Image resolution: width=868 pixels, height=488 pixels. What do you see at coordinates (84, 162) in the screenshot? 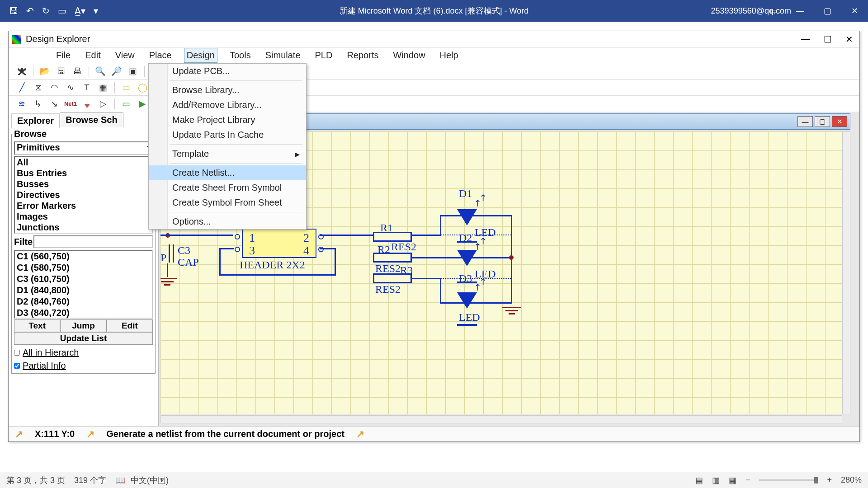
I see `list-item: All` at bounding box center [84, 162].